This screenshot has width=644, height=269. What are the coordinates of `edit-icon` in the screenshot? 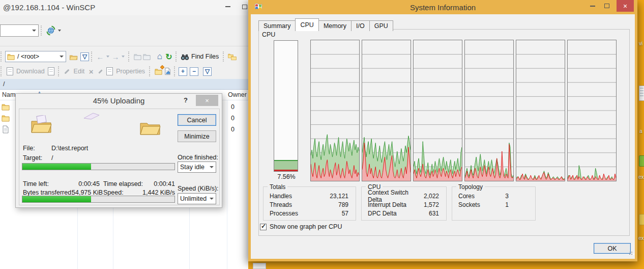 It's located at (67, 71).